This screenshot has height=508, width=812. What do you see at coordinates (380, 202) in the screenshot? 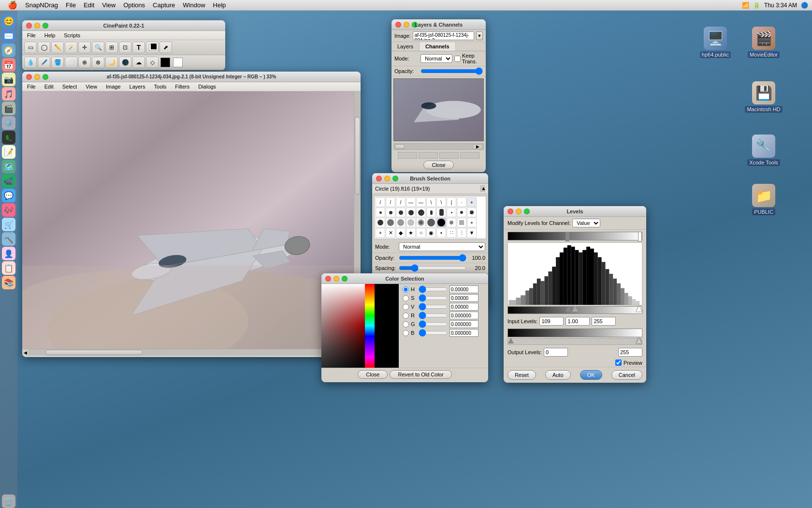
I see `brush-cell-0: /` at bounding box center [380, 202].